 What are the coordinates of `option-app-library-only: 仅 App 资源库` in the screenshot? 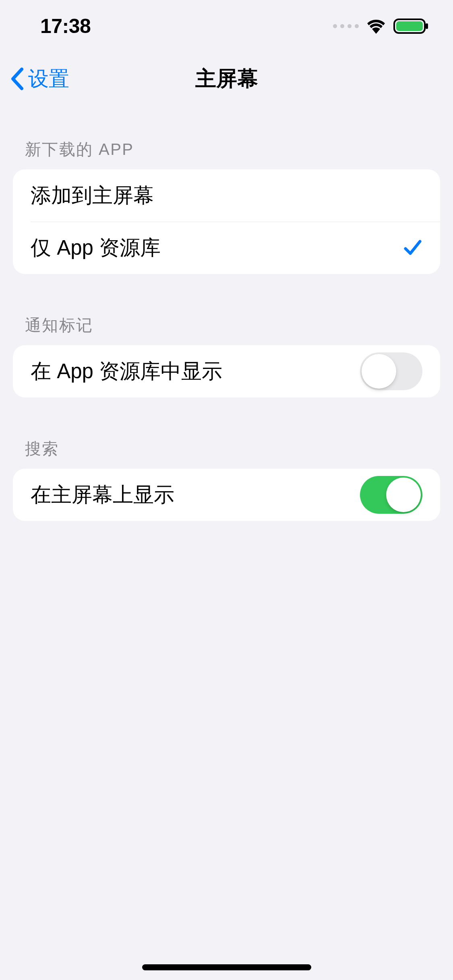 It's located at (226, 248).